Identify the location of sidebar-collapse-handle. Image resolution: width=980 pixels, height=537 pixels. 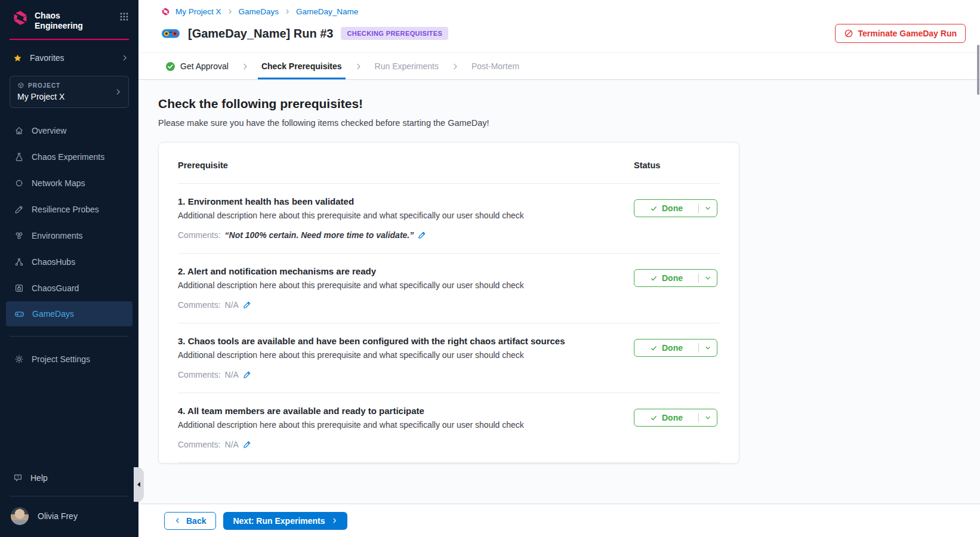
(138, 484).